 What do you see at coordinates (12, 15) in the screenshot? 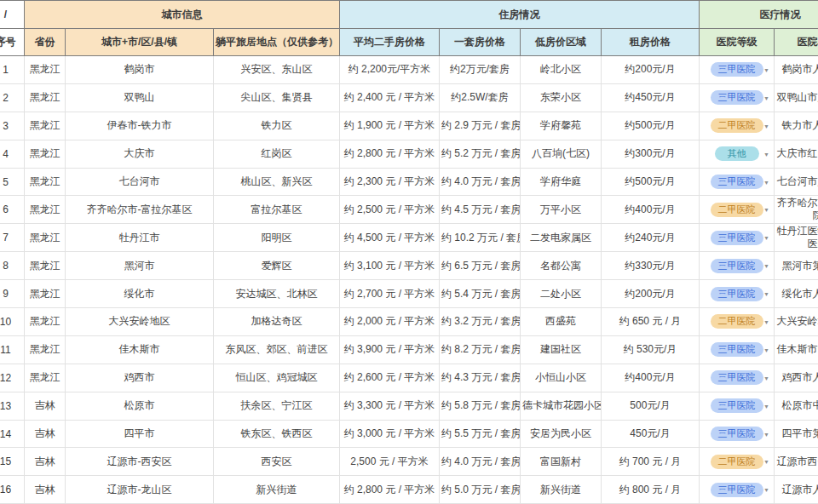
I see `header-group-corner: /` at bounding box center [12, 15].